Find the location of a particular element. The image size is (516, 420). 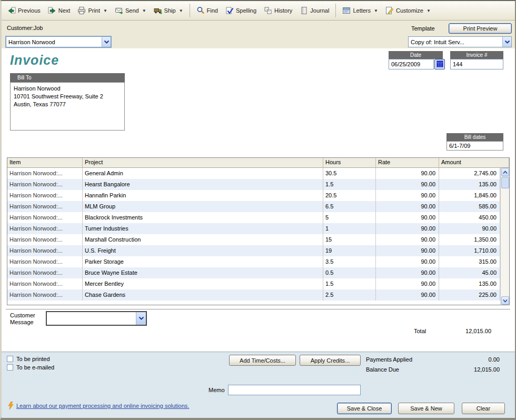

calendar-button is located at coordinates (440, 64).